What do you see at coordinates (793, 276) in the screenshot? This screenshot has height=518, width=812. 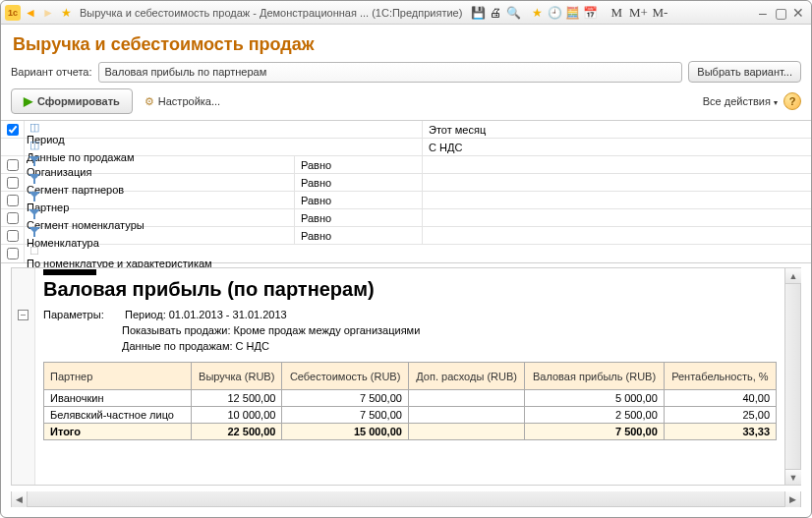 I see `scroll-up-icon: ▲` at bounding box center [793, 276].